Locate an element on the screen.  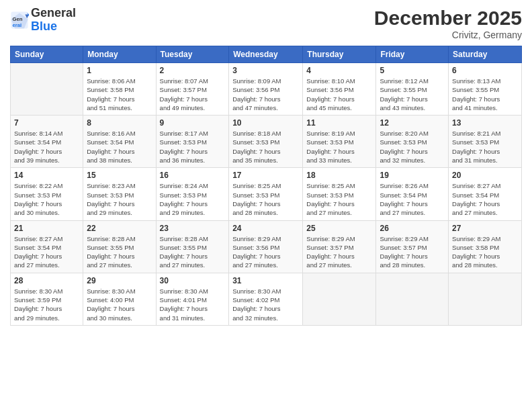
day-info: Sunrise: 8:20 AM Sunset: 3:53 PM Dayligh… is located at coordinates (412, 146).